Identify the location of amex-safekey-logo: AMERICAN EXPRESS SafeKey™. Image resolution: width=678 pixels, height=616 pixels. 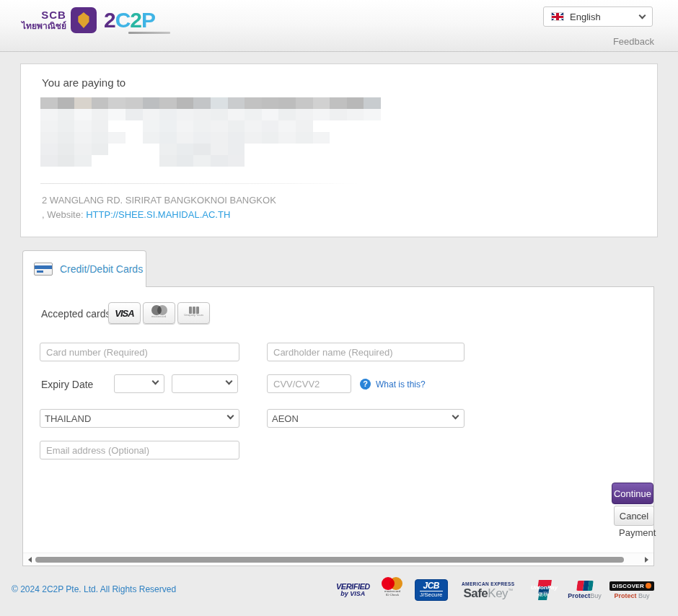
(488, 590).